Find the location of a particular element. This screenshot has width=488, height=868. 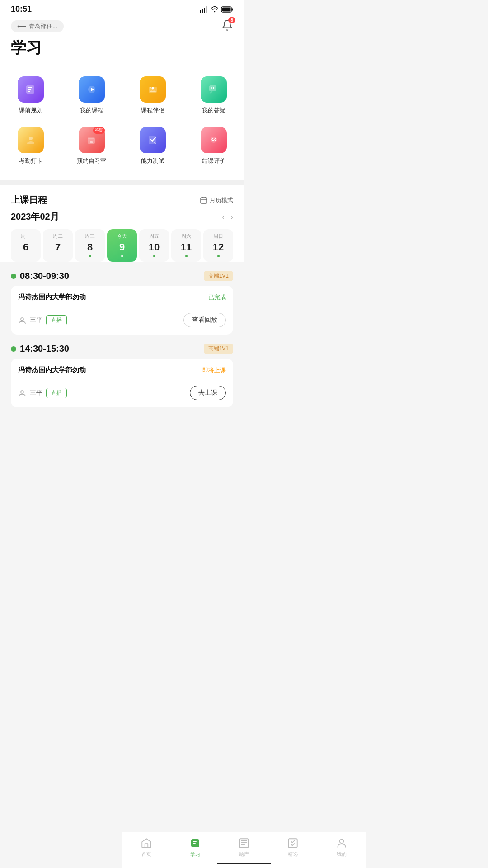

header: ⟵ 青岛邵任... 8 is located at coordinates (122, 25).